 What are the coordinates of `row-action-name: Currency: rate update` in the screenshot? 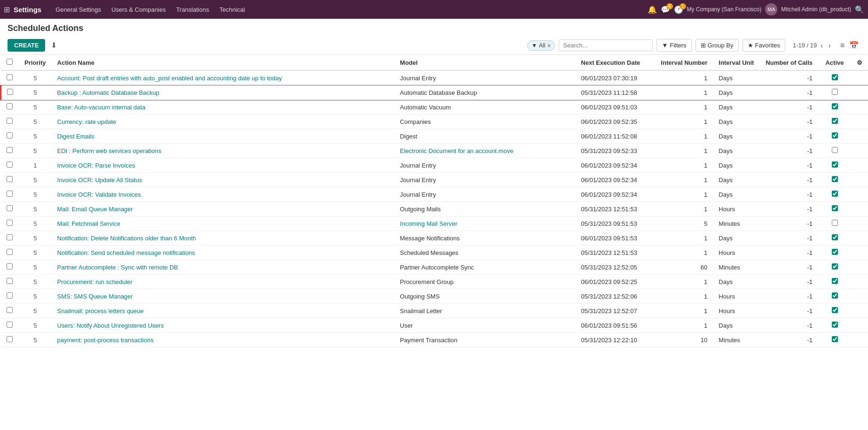 It's located at (223, 122).